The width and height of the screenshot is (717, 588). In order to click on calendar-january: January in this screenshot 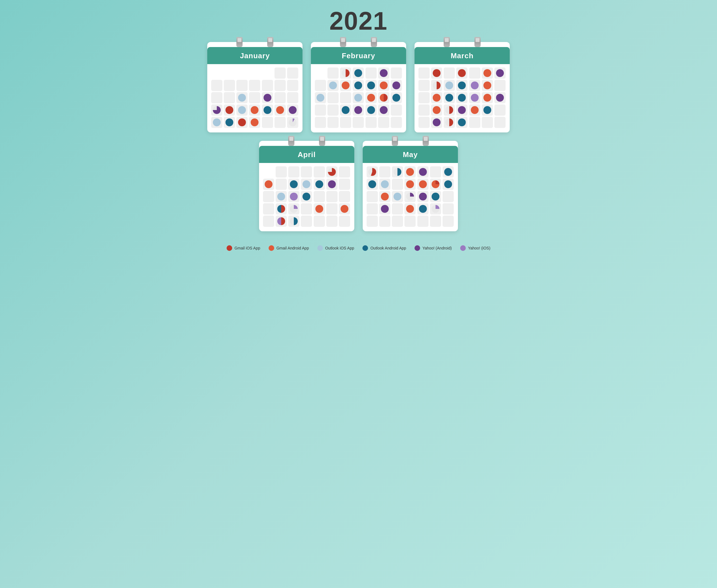, I will do `click(255, 87)`.